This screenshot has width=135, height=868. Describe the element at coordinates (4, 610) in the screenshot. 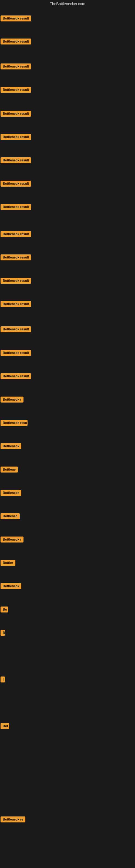

I see `bottleneck-item: Bo` at that location.